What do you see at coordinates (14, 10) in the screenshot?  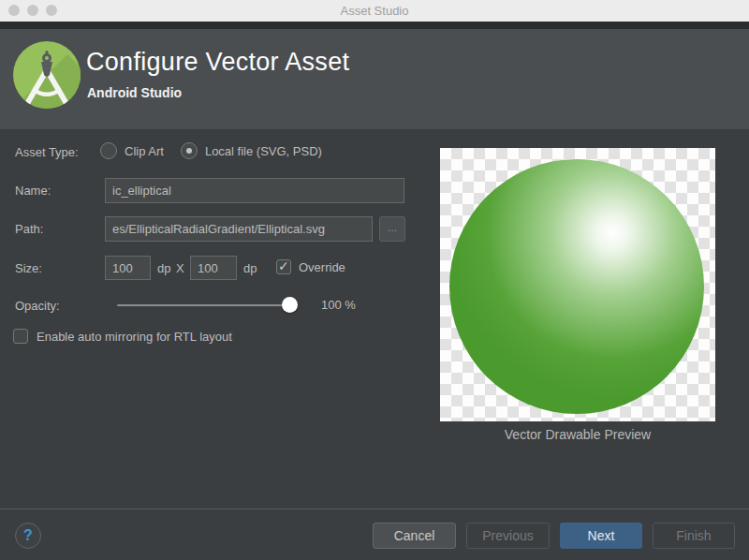 I see `close-window-button` at bounding box center [14, 10].